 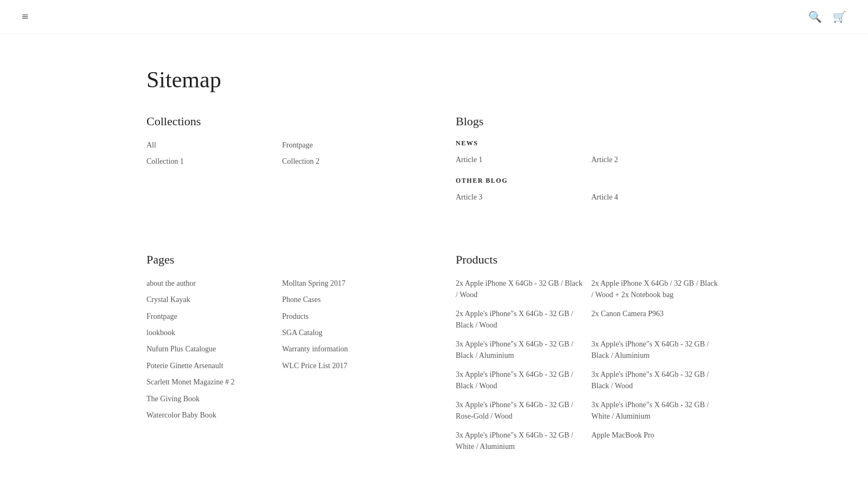 What do you see at coordinates (656, 160) in the screenshot?
I see `blog-link: Article 2` at bounding box center [656, 160].